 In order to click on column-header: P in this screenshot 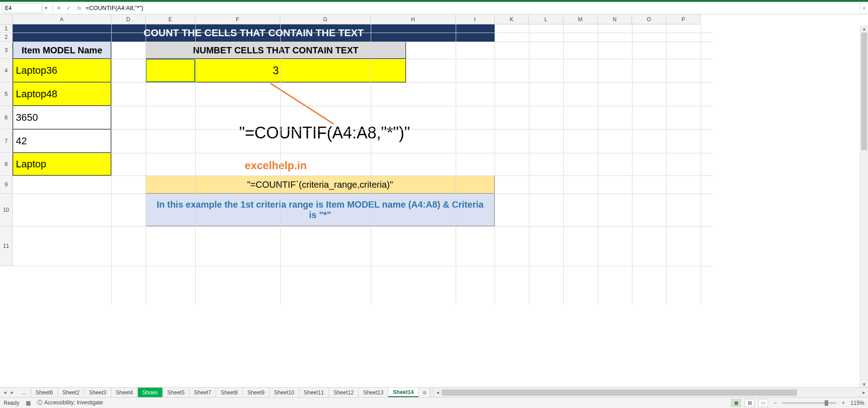, I will do `click(684, 19)`.